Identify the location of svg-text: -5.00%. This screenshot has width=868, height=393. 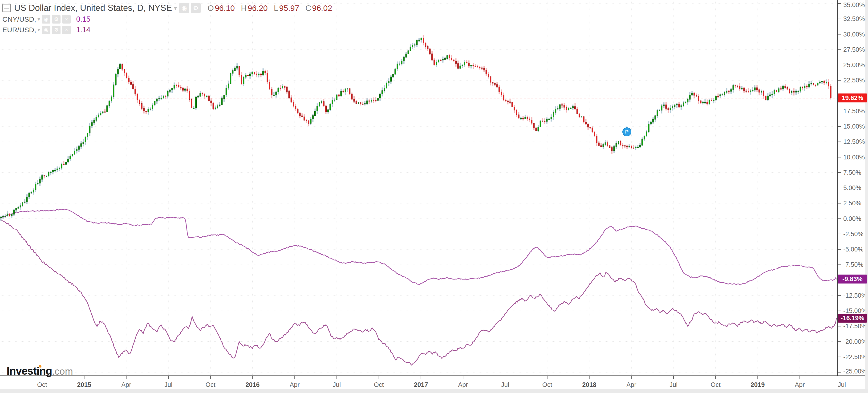
(854, 249).